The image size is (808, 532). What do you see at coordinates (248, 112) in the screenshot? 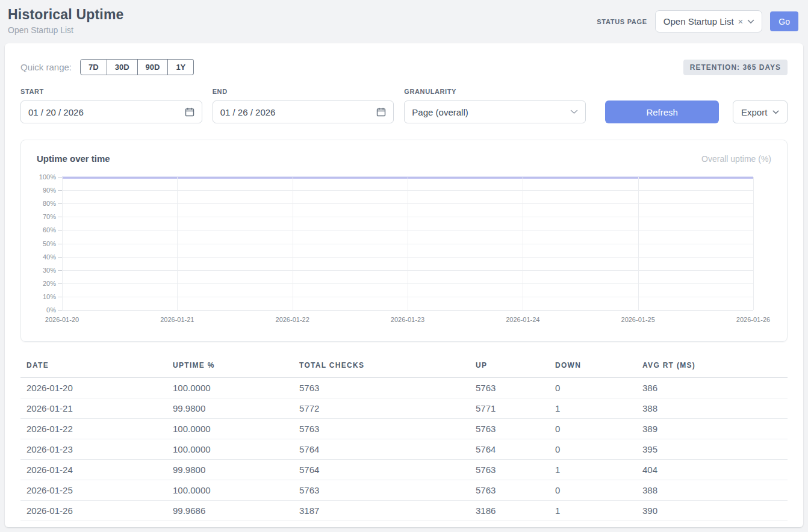
I see `end-date-value: 01 / 26 / 2026` at bounding box center [248, 112].